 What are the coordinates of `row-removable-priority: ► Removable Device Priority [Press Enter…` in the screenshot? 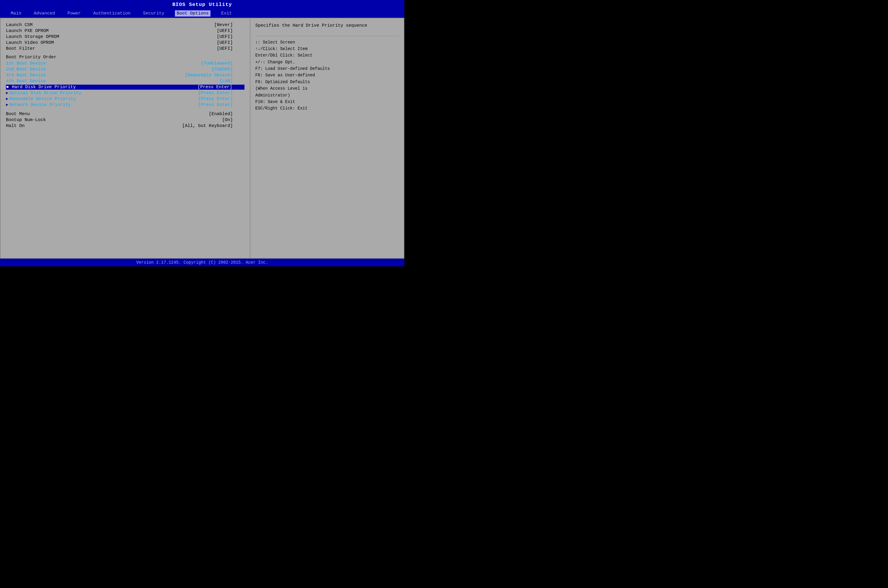 It's located at (125, 99).